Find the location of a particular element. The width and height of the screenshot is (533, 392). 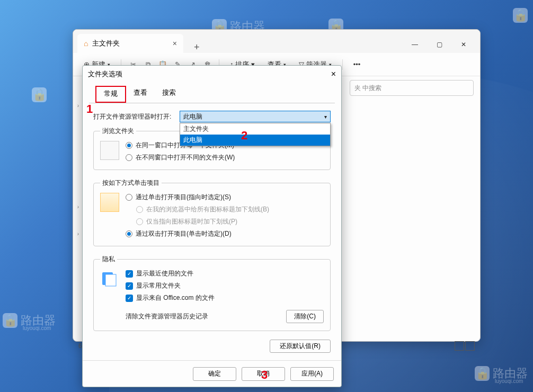

apply-button: 应用(A) is located at coordinates (312, 374).